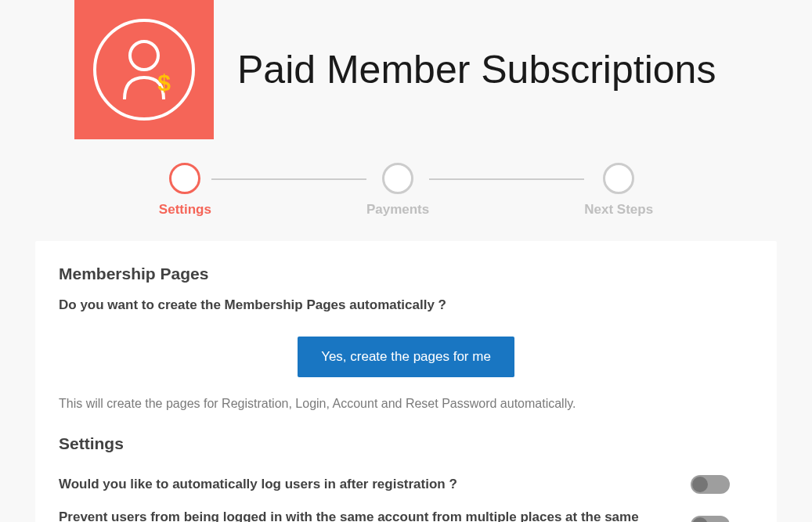 The image size is (812, 522). I want to click on header-title: Paid Member Subscriptions, so click(476, 70).